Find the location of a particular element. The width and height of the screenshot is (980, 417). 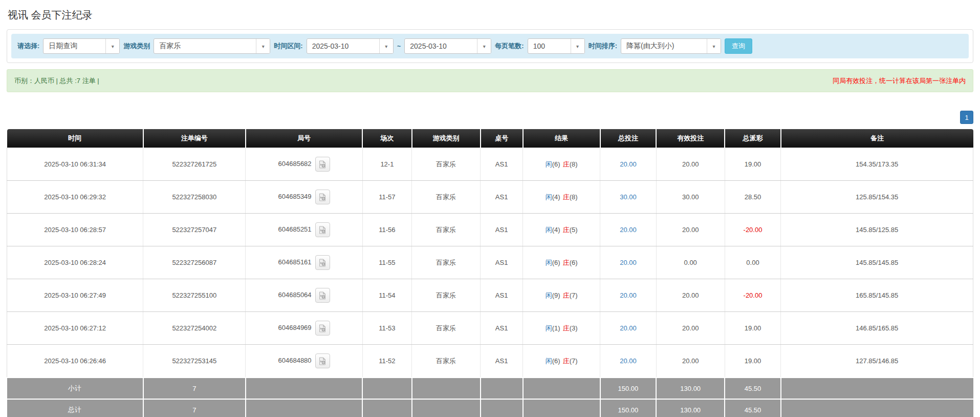

cell-bet-id: 522327255100 is located at coordinates (194, 296).